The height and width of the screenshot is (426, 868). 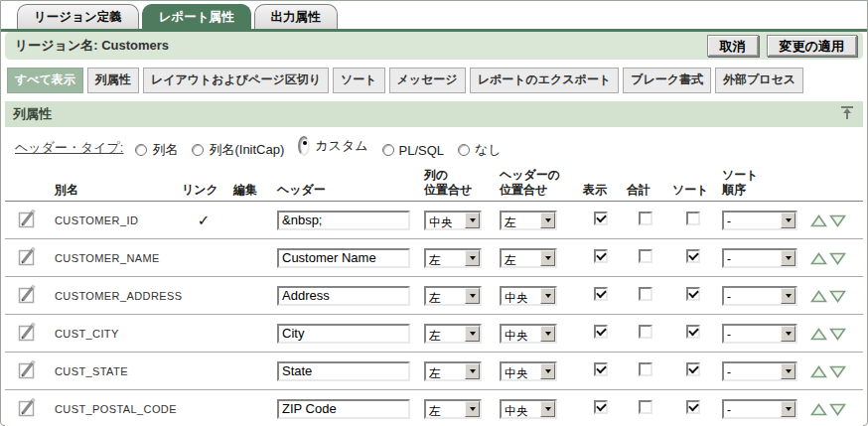 What do you see at coordinates (296, 16) in the screenshot?
I see `tab-output-attributes: 出力属性` at bounding box center [296, 16].